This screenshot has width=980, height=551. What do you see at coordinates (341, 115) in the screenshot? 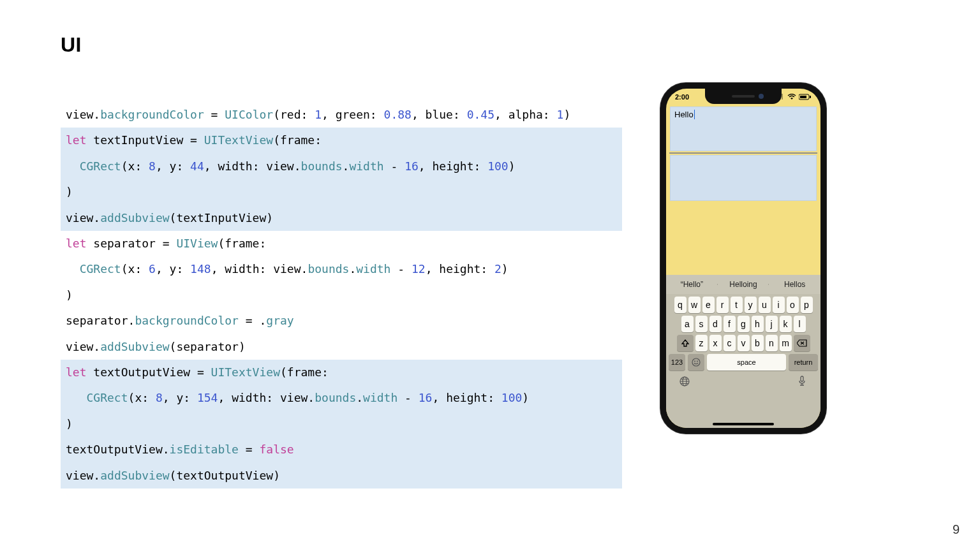
I see `code-line: view.backgroundColor = UIColor(red: 1, g…` at bounding box center [341, 115].